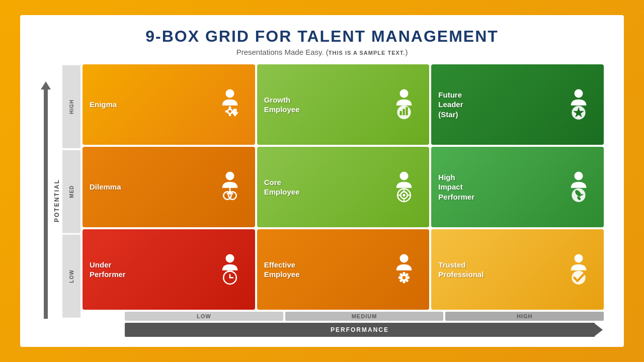  I want to click on x-axis-bar: PERFORMANCE, so click(360, 330).